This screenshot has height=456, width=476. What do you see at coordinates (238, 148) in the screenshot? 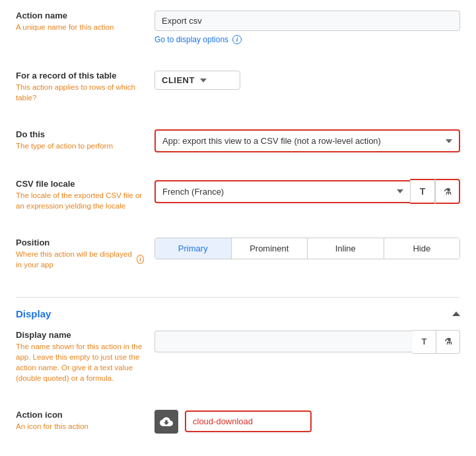
I see `do-this-row: Do this The type of action to perform Ap…` at bounding box center [238, 148].